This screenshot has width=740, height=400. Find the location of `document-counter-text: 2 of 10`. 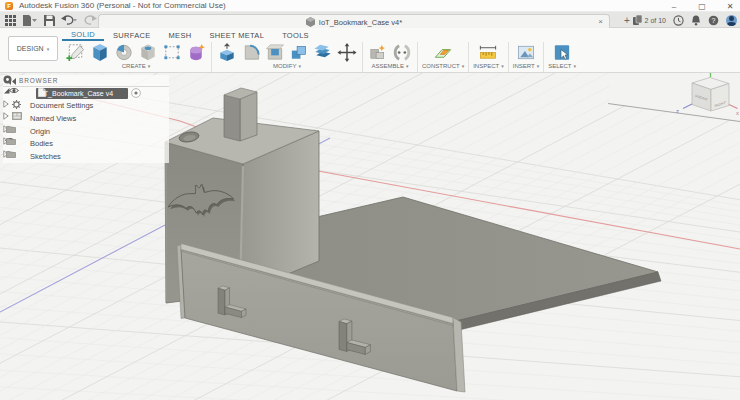

document-counter-text: 2 of 10 is located at coordinates (656, 20).